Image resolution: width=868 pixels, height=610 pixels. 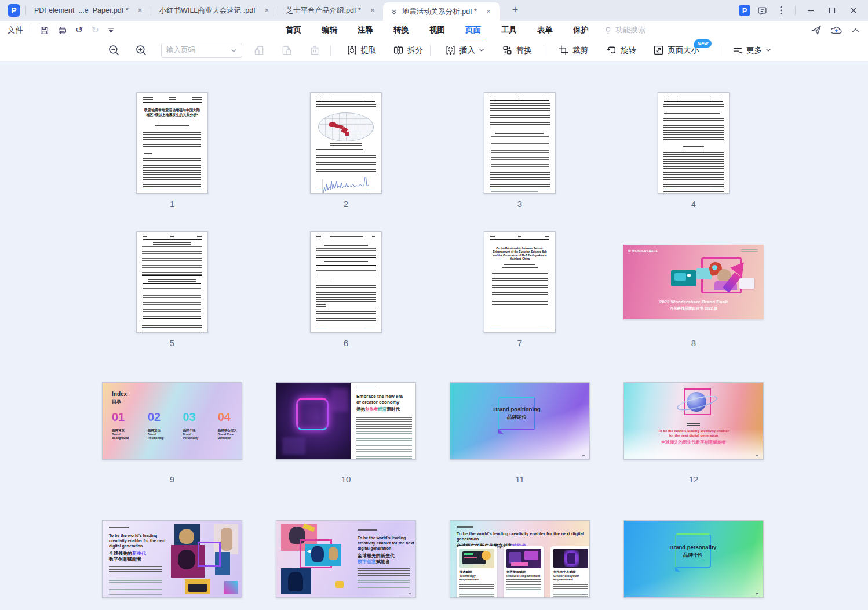 I want to click on redo-icon: ↻, so click(x=95, y=30).